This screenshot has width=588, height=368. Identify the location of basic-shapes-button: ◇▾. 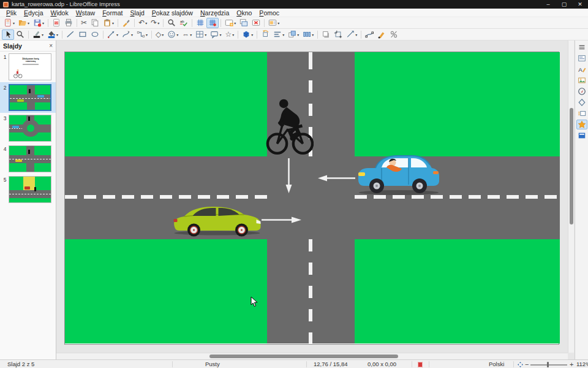
(159, 34).